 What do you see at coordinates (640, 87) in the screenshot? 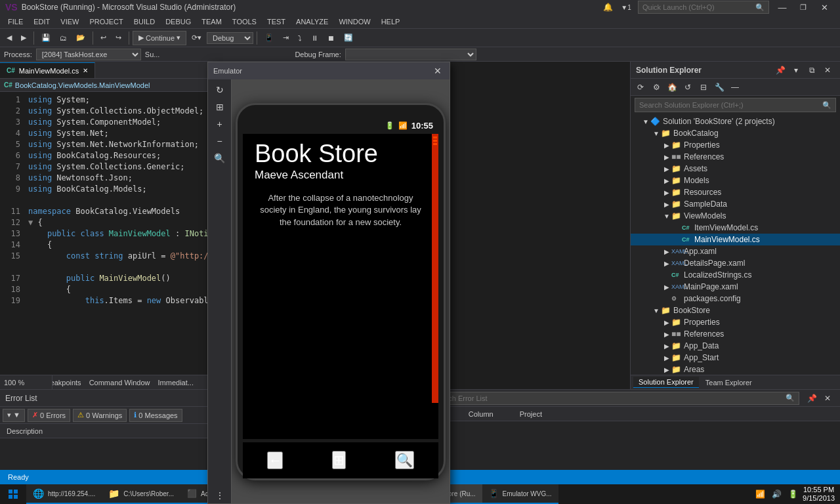
I see `se-sync-btn: ⟳` at bounding box center [640, 87].